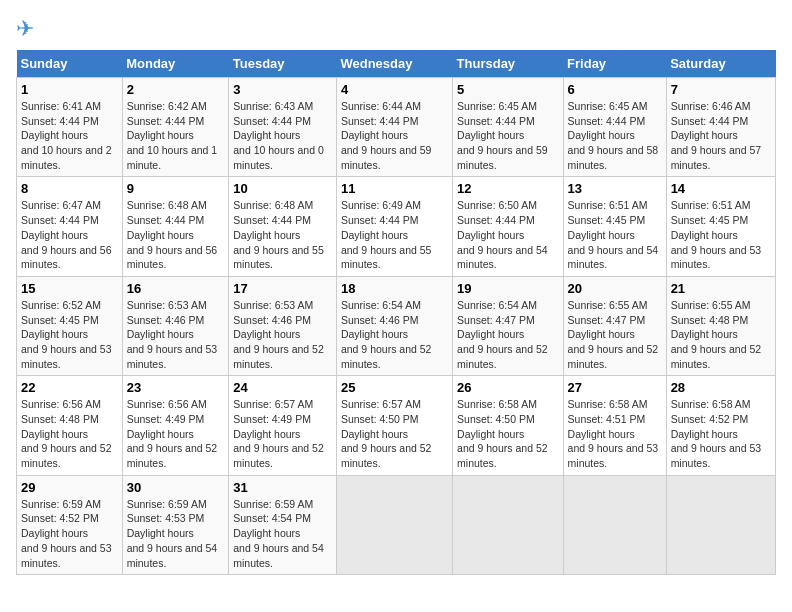  I want to click on day-number: 1, so click(70, 90).